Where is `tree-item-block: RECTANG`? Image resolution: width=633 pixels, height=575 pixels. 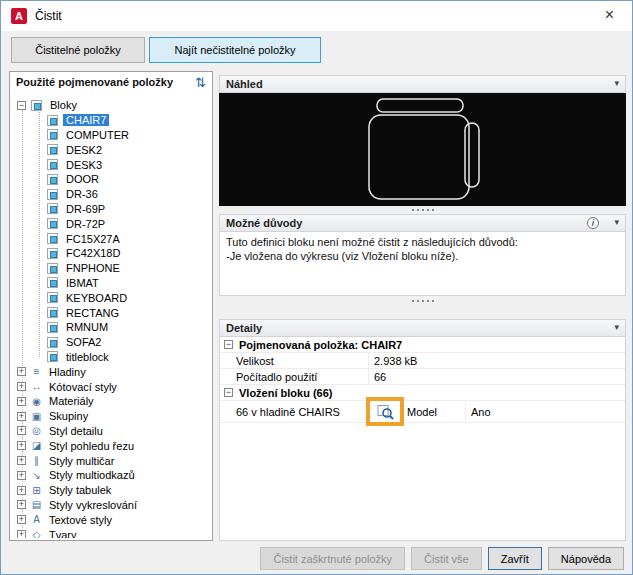 tree-item-block: RECTANG is located at coordinates (111, 312).